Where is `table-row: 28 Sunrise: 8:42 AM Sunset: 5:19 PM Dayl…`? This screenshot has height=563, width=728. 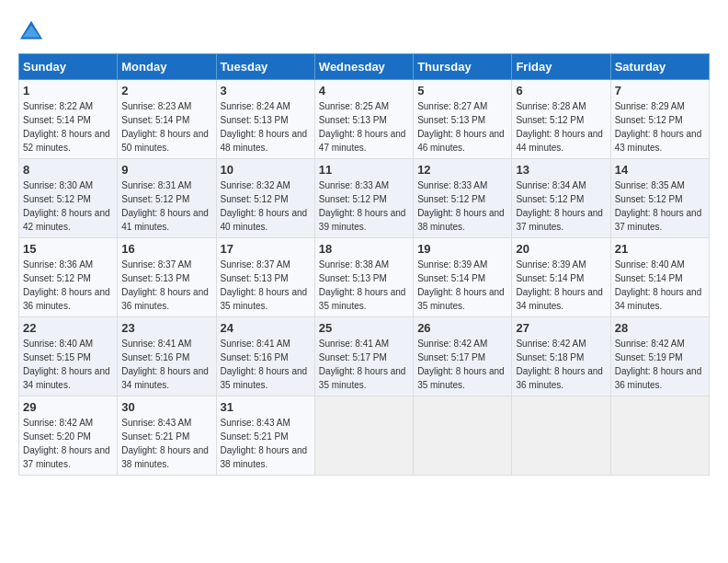
table-row: 28 Sunrise: 8:42 AM Sunset: 5:19 PM Dayl… is located at coordinates (660, 357).